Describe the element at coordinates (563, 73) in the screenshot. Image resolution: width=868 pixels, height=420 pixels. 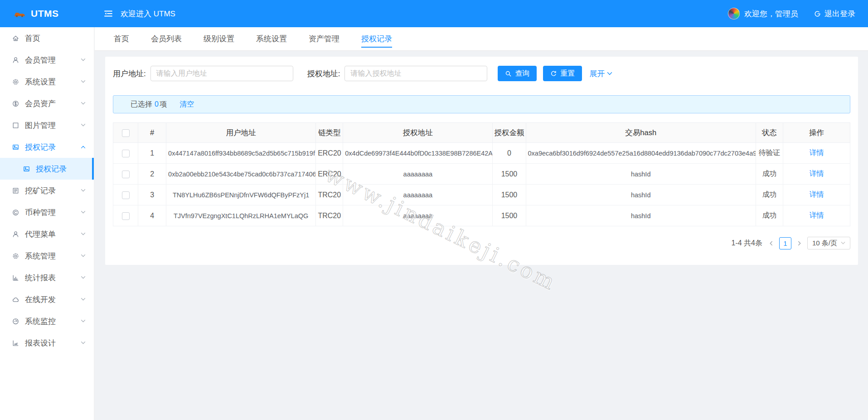
I see `reset-button: 重置` at that location.